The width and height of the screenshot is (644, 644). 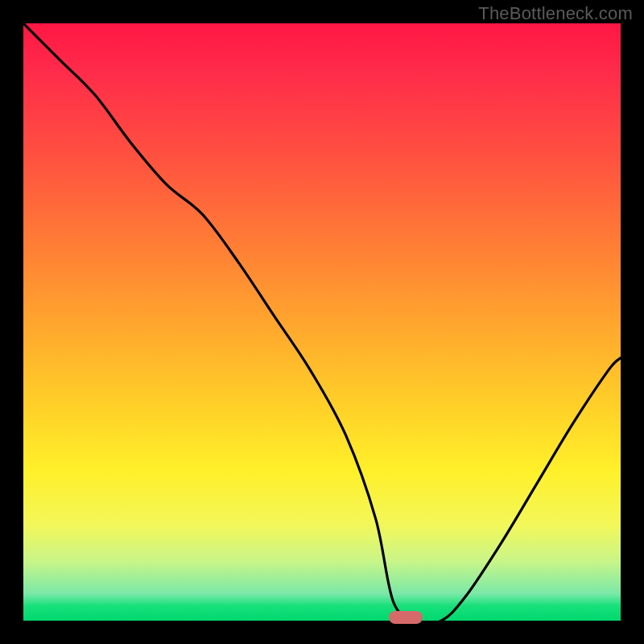 I want to click on attribution-text: TheBottleneck.com, so click(x=555, y=14).